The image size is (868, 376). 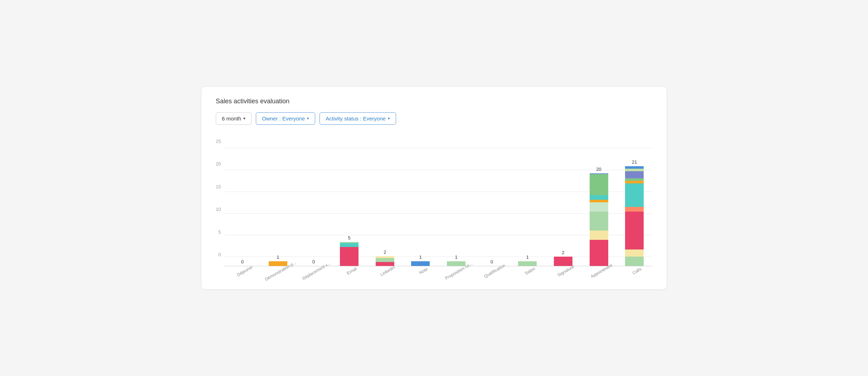 What do you see at coordinates (434, 119) in the screenshot?
I see `filters-bar: 6 month ▾ Owner : Everyone ▾ Activity st…` at bounding box center [434, 119].